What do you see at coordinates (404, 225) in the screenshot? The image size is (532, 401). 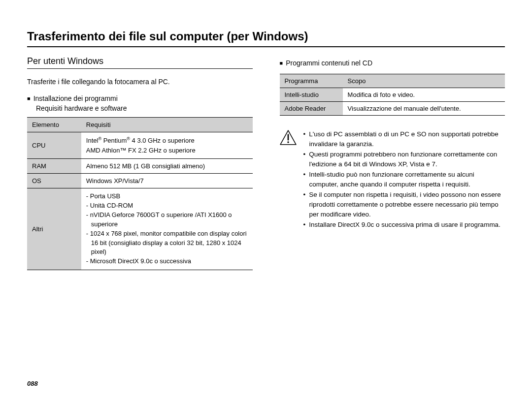 I see `warning-item: Installare DirectX 9.0c o successiva pri…` at bounding box center [404, 225].